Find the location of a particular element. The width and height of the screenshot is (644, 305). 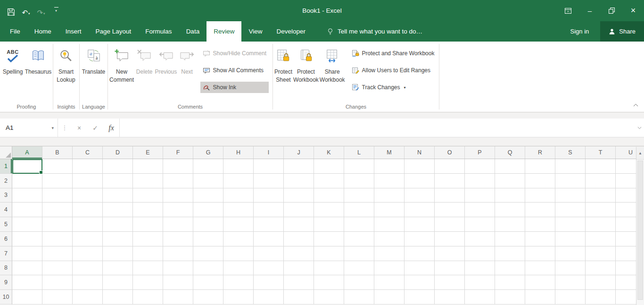

cell-S5 is located at coordinates (570, 225).